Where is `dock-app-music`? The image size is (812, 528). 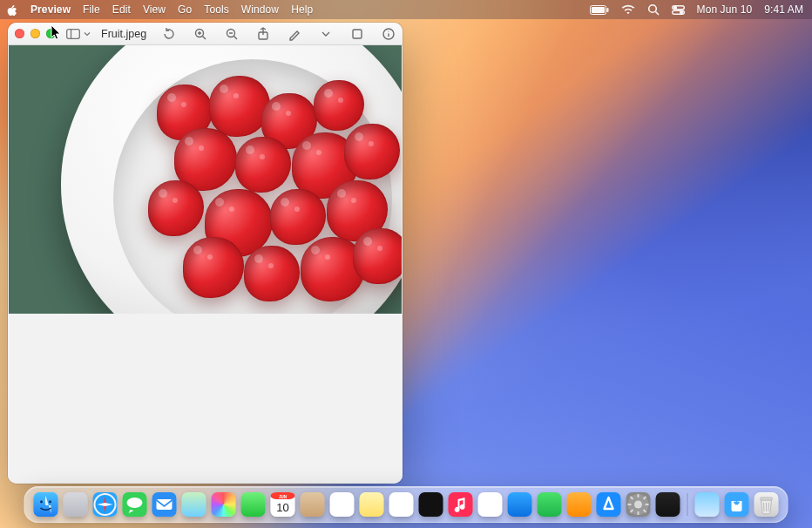
dock-app-music is located at coordinates (461, 504).